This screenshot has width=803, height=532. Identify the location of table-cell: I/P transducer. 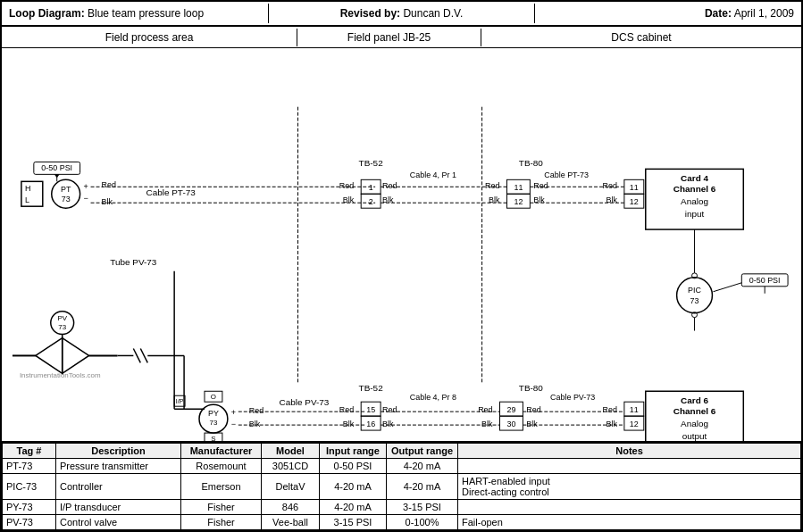
(119, 507).